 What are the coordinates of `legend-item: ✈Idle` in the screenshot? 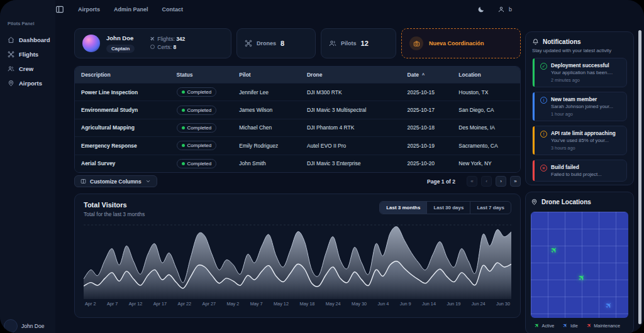 It's located at (570, 325).